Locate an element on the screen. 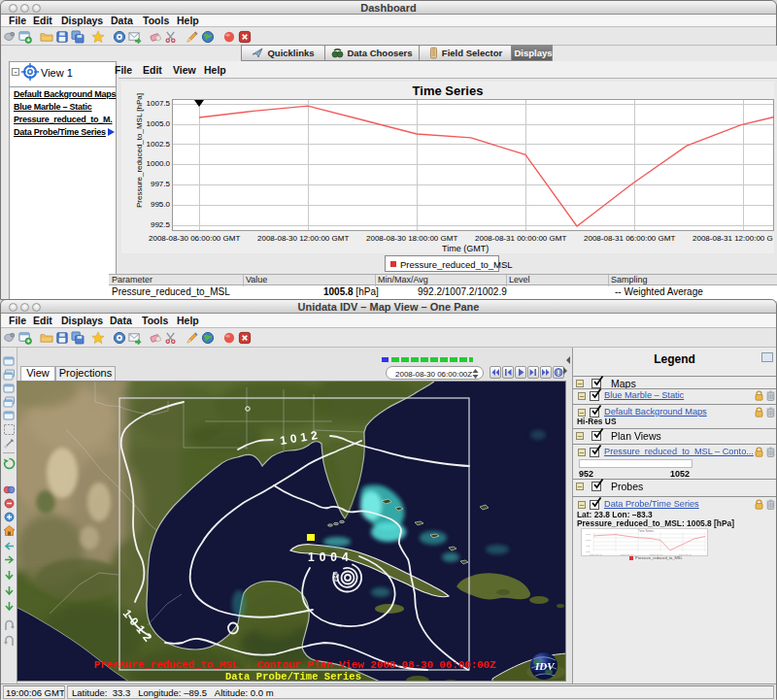 The height and width of the screenshot is (700, 777). svg-text: 2008-08-30 is located at coordinates (596, 555).